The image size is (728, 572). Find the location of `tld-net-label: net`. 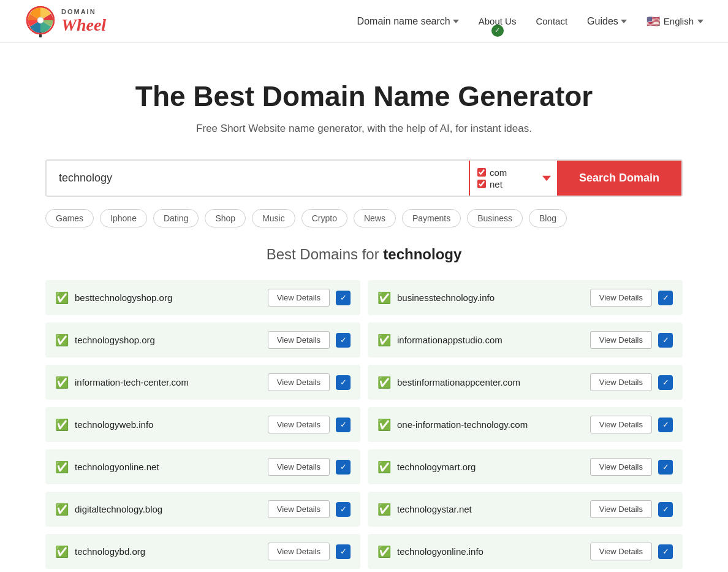

tld-net-label: net is located at coordinates (496, 184).